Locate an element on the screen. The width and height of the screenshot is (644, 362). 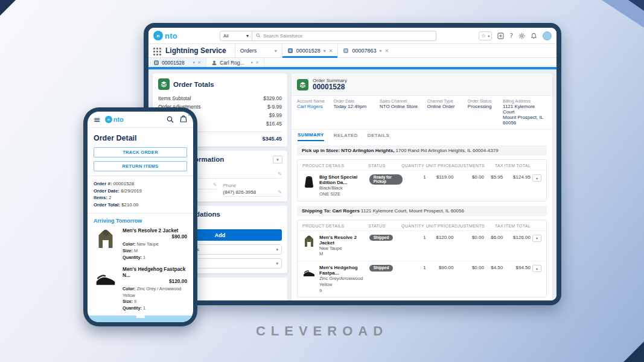
product-size: M is located at coordinates (344, 254).